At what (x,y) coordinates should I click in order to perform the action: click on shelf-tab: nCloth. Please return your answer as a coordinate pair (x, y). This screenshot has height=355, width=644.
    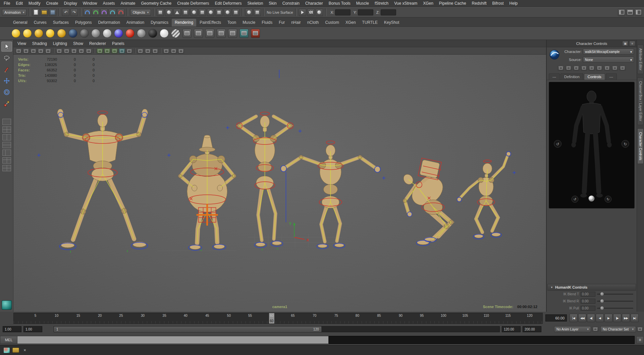
    Looking at the image, I should click on (313, 23).